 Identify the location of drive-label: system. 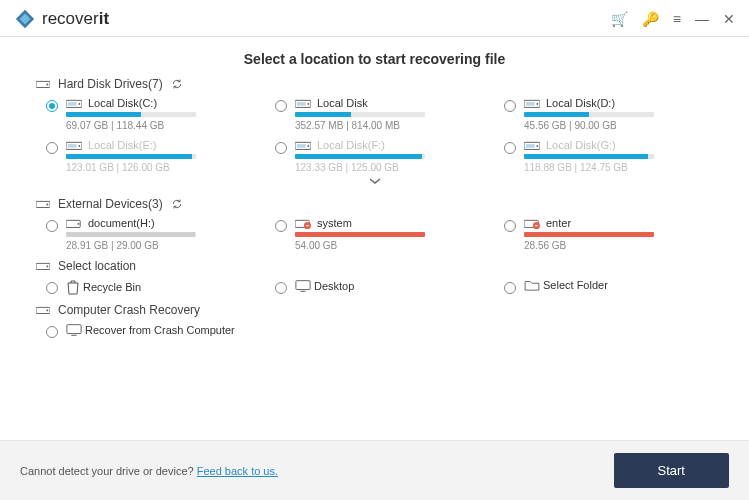
(334, 223).